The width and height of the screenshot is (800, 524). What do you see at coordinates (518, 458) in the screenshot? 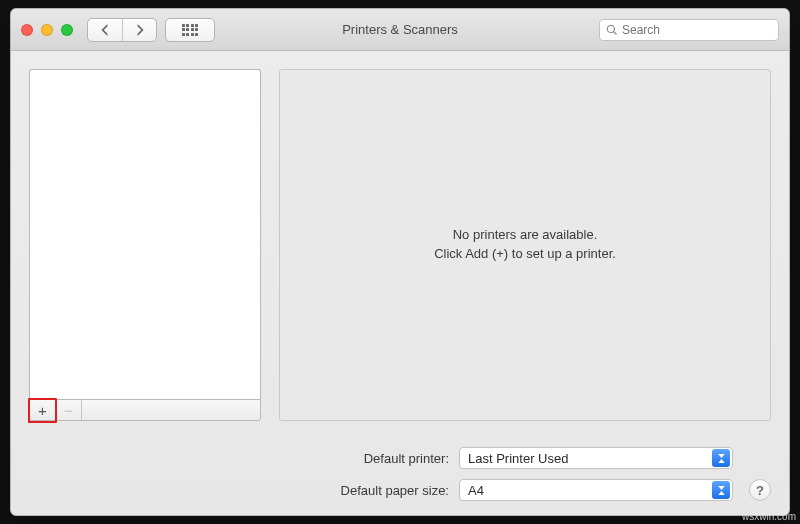
I see `default-printer-value: Last Printer Used` at bounding box center [518, 458].